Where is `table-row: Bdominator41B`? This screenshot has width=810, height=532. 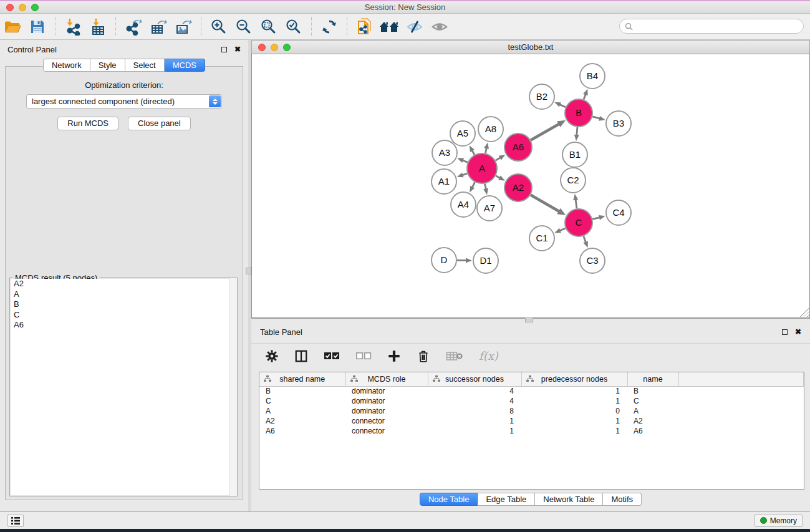 table-row: Bdominator41B is located at coordinates (531, 391).